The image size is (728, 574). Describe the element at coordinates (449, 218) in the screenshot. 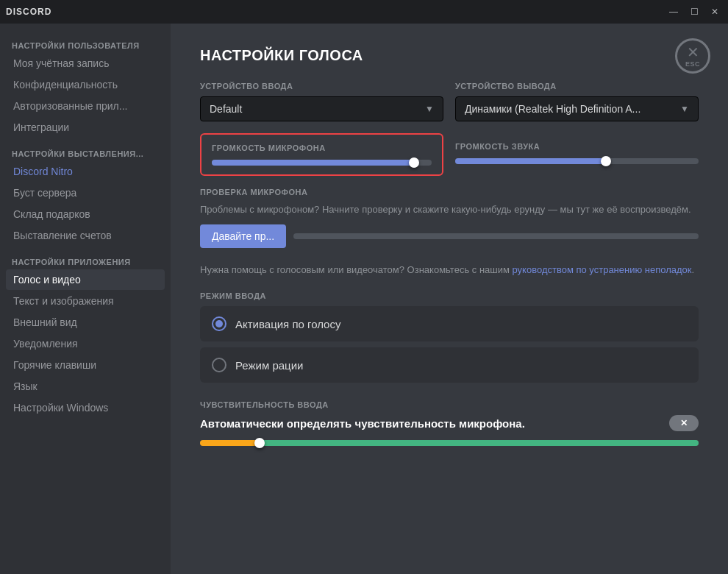

I see `mic-test-section: ПРОВЕРКА МИКРОФОНА Проблемы с микрофоном…` at that location.